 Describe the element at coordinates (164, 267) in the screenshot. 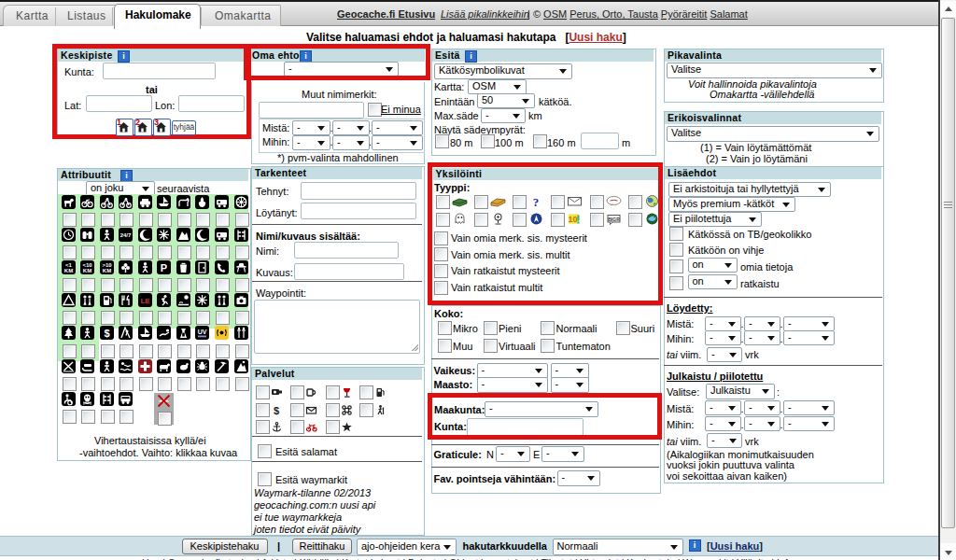

I see `svg-text: P` at that location.